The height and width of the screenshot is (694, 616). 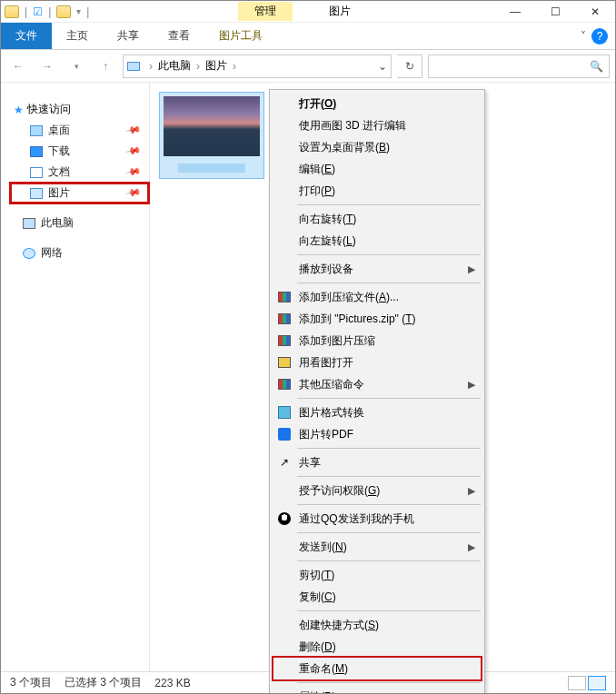 What do you see at coordinates (515, 12) in the screenshot?
I see `minimize-button: —` at bounding box center [515, 12].